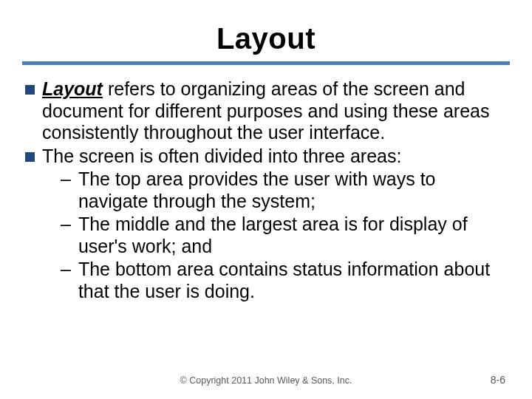  I want to click on sub-bullet-text: The middle and the largest area is for d…, so click(293, 235).